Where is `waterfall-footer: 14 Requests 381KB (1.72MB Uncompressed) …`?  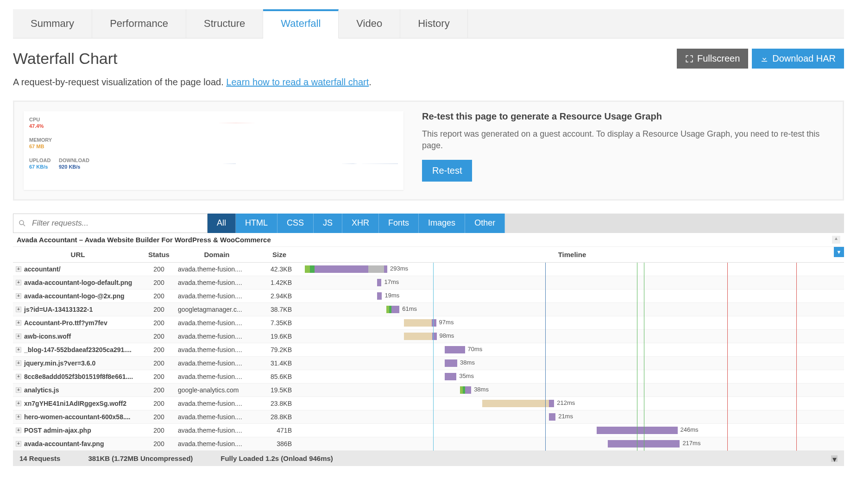 waterfall-footer: 14 Requests 381KB (1.72MB Uncompressed) … is located at coordinates (428, 459).